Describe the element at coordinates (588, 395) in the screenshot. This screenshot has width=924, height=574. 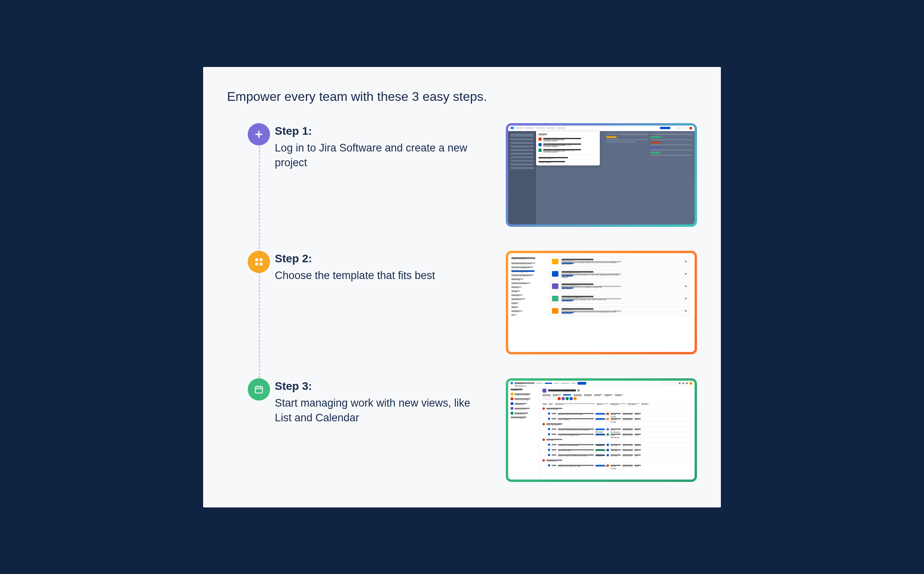
I see `tab: Timeline` at that location.